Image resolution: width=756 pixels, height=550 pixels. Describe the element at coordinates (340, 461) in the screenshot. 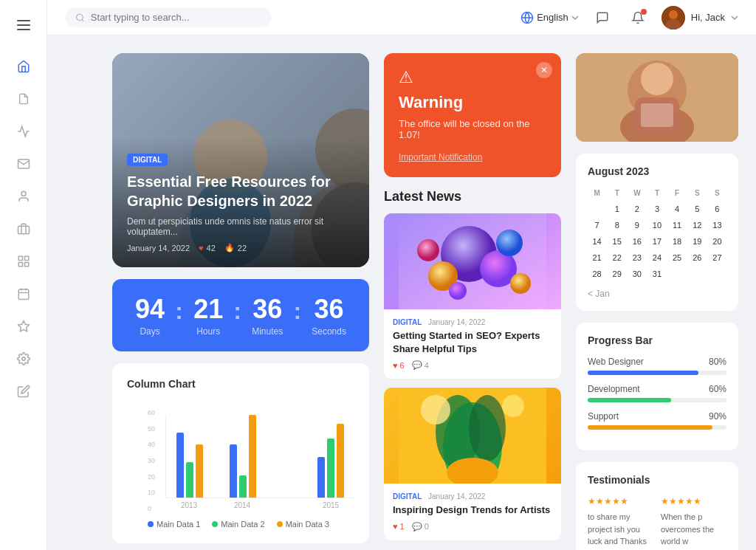

I see `bar-2015-orange` at that location.